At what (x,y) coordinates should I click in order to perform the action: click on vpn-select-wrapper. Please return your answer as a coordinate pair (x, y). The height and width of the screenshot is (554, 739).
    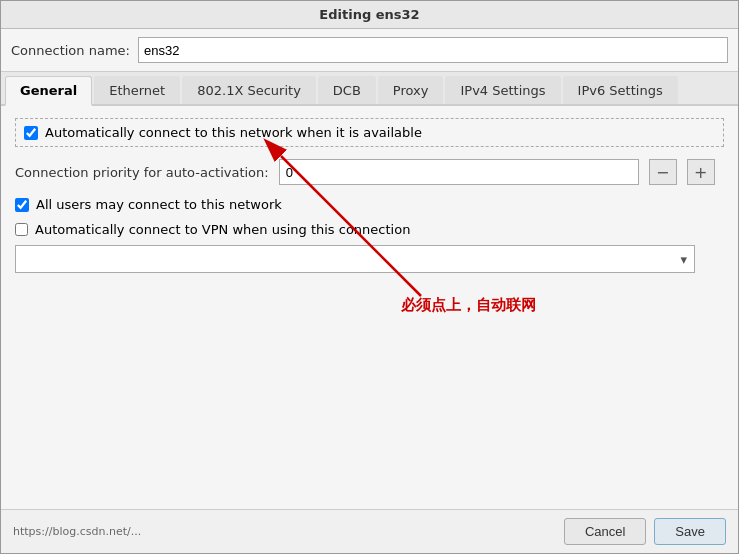
    Looking at the image, I should click on (355, 259).